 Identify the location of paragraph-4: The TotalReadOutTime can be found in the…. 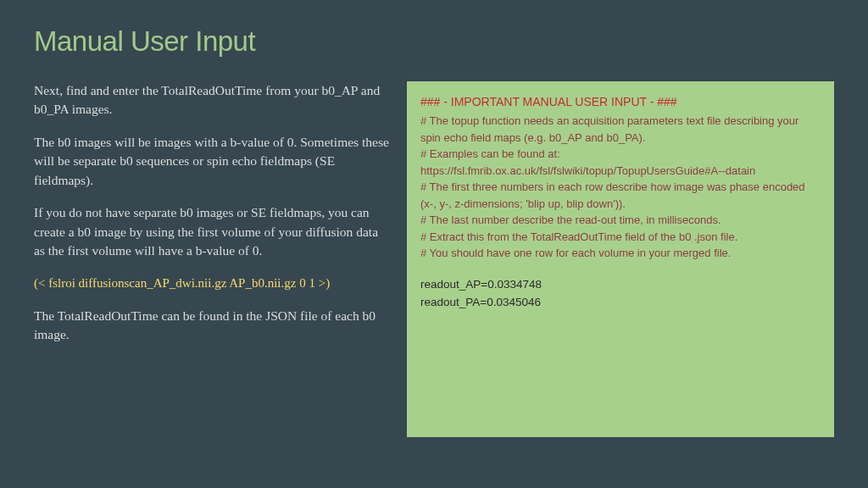
(212, 325).